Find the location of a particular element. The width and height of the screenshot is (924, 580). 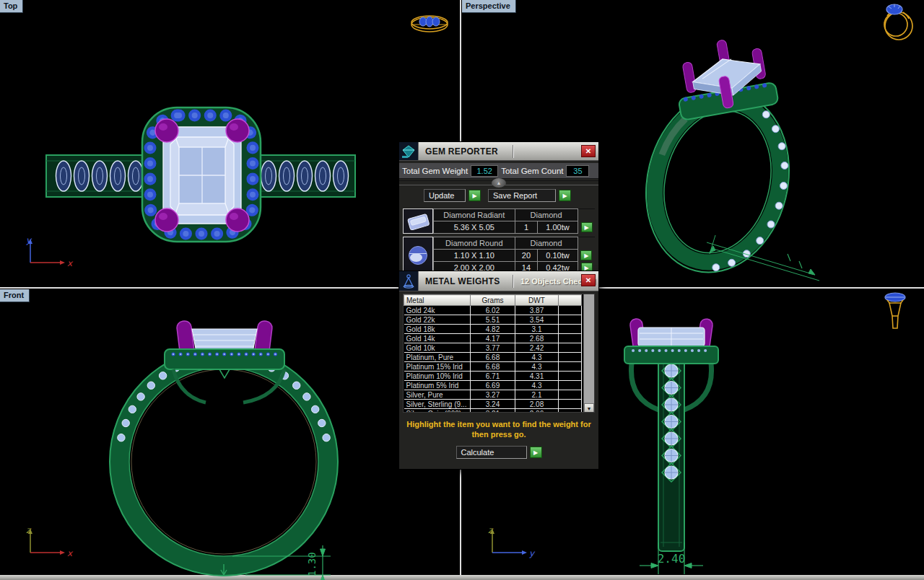

gem-weight: 0.10tw is located at coordinates (557, 255).